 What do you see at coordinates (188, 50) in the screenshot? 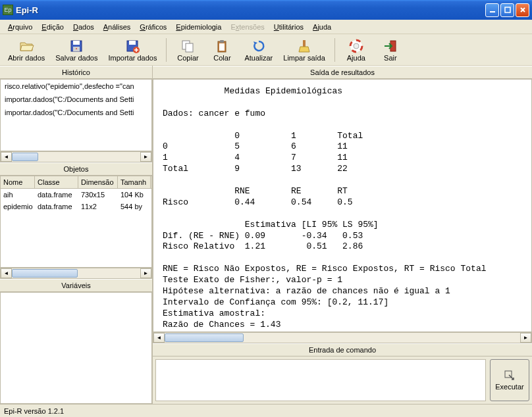
I see `copy-button: Copiar` at bounding box center [188, 50].